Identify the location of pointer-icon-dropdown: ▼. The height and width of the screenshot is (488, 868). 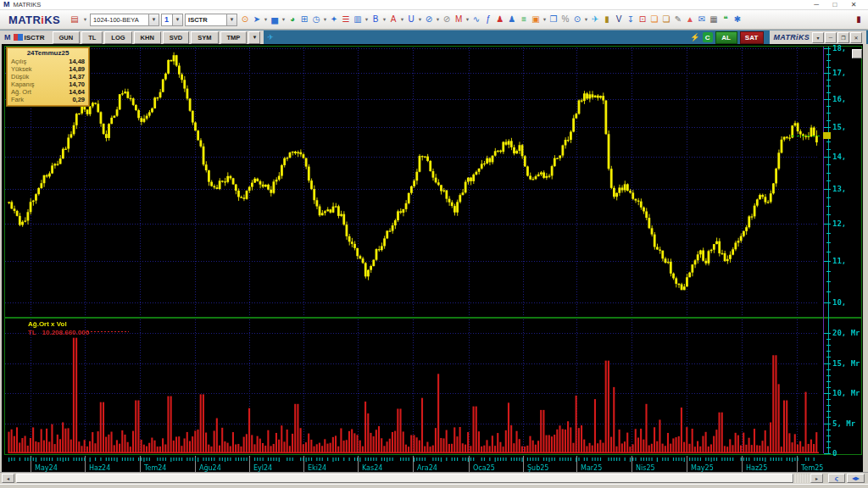
(266, 19).